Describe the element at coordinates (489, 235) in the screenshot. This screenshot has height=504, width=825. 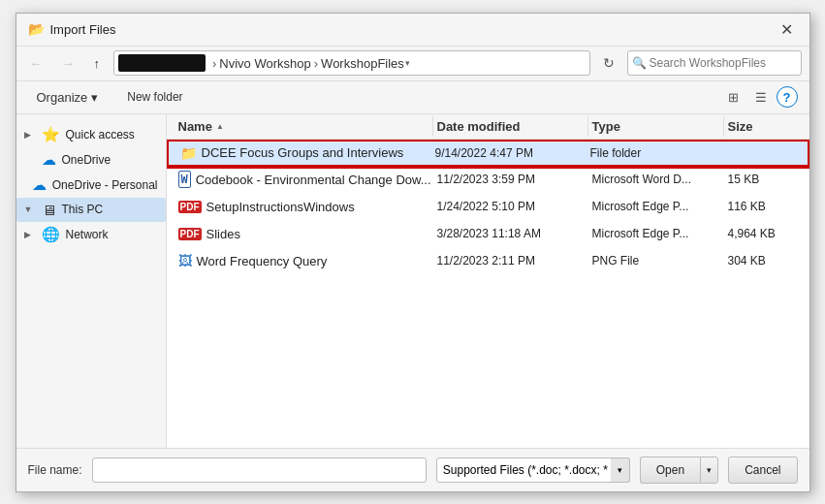
I see `table-row: PDF Slides 3/28/2023 11:18 AM Microsoft …` at that location.